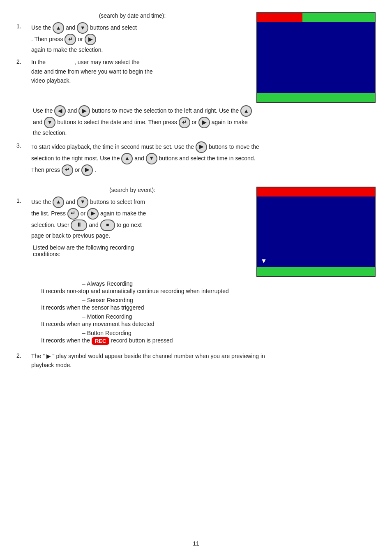 The width and height of the screenshot is (392, 555). Describe the element at coordinates (90, 39) in the screenshot. I see `play-btn: ▶` at that location.